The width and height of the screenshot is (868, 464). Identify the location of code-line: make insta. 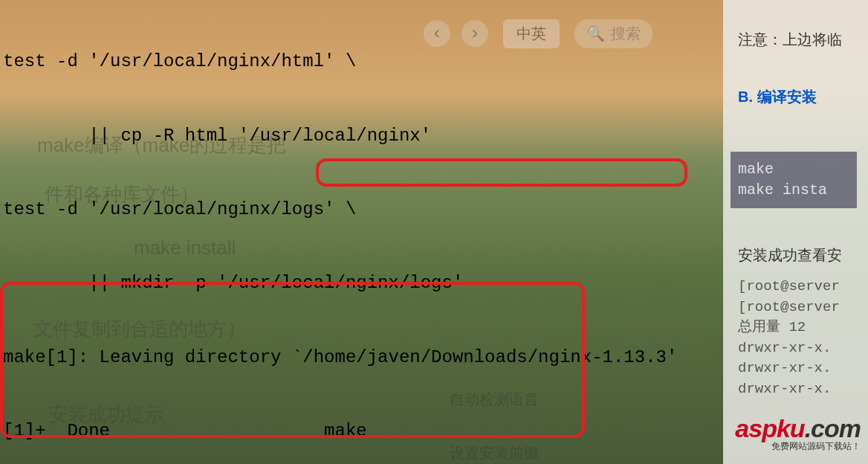
(794, 190).